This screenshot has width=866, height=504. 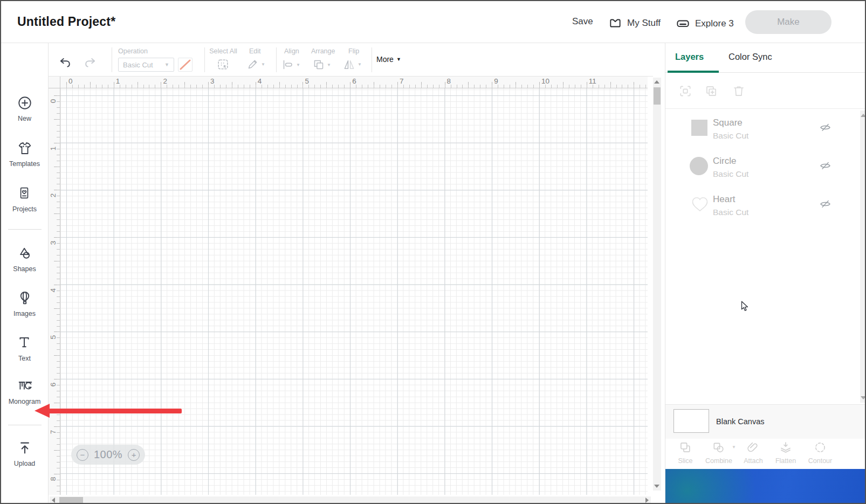 What do you see at coordinates (647, 500) in the screenshot?
I see `scroll-right-arrow` at bounding box center [647, 500].